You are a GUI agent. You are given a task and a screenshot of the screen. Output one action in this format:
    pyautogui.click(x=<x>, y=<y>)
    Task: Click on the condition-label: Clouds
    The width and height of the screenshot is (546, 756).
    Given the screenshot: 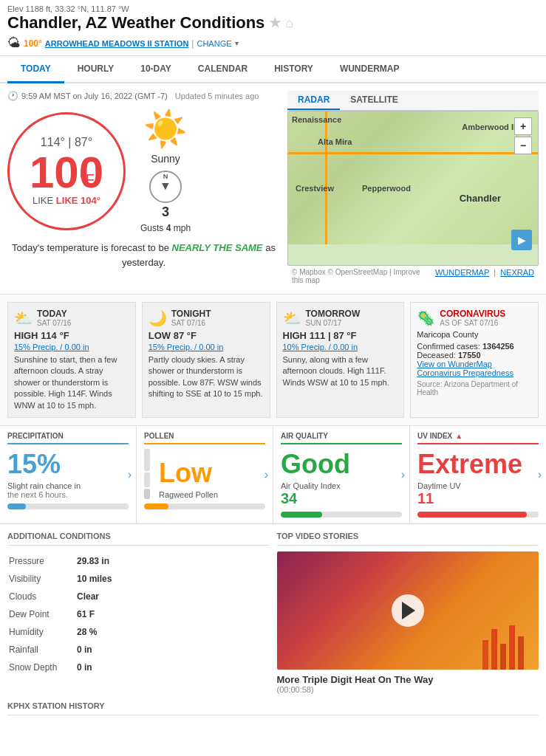 What is the action you would take?
    pyautogui.click(x=42, y=597)
    